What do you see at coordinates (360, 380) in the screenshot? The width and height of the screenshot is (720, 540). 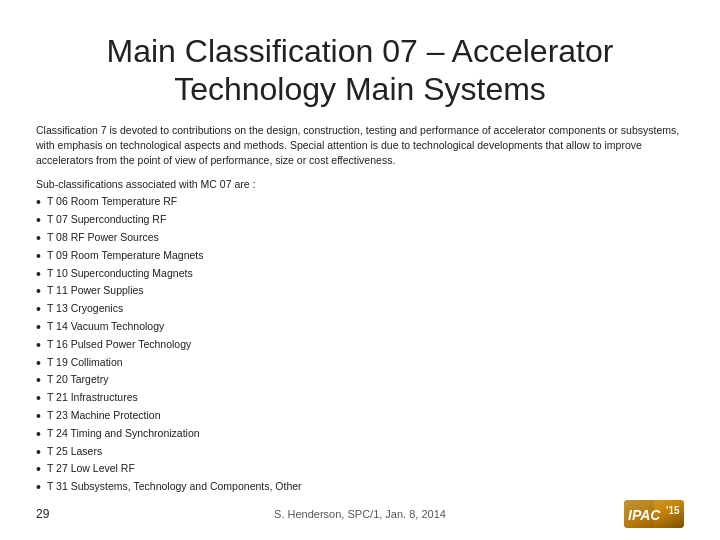 I see `list-item: •T 20 Targetry` at bounding box center [360, 380].